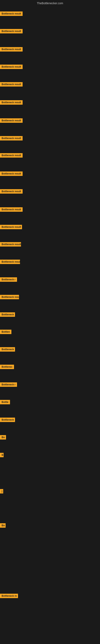 This screenshot has width=100, height=644. Describe the element at coordinates (2, 456) in the screenshot. I see `bottleneck-item: B` at that location.